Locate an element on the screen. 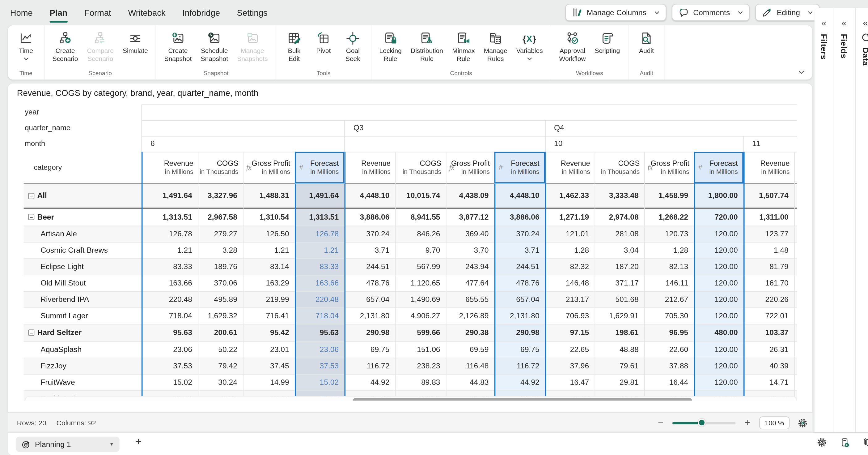 The image size is (868, 455). dimension-label-year: year is located at coordinates (70, 112).